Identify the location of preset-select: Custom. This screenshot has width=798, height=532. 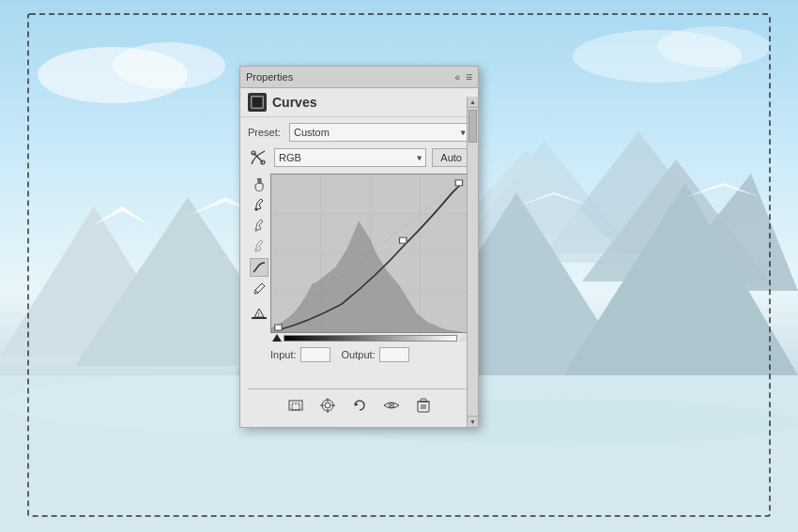
(379, 132).